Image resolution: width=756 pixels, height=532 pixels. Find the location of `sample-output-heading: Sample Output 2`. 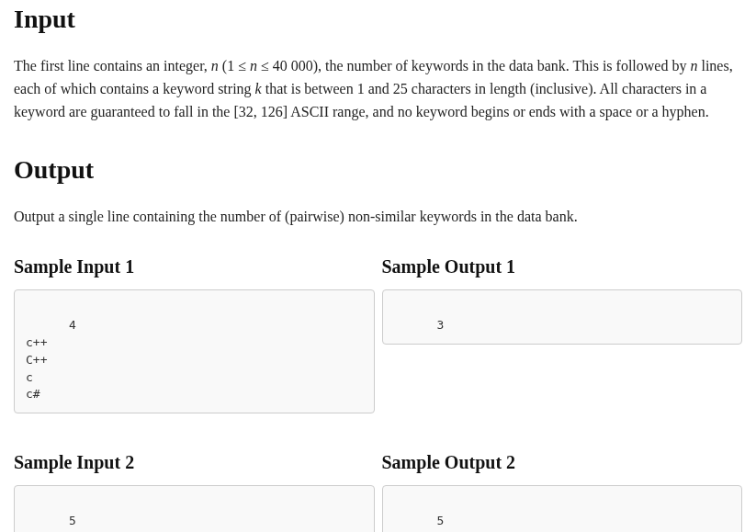

sample-output-heading: Sample Output 2 is located at coordinates (562, 462).